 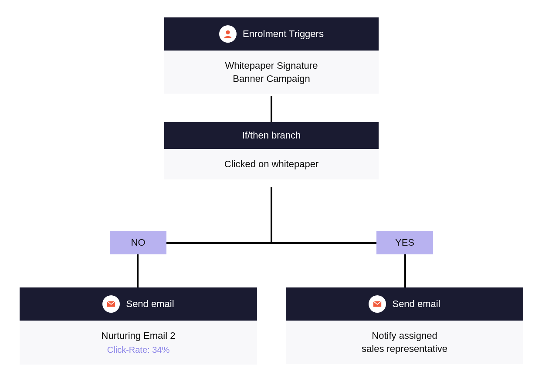 I want to click on node-body: Nurturing Email 2 Click-Rate: 34%, so click(x=139, y=342).